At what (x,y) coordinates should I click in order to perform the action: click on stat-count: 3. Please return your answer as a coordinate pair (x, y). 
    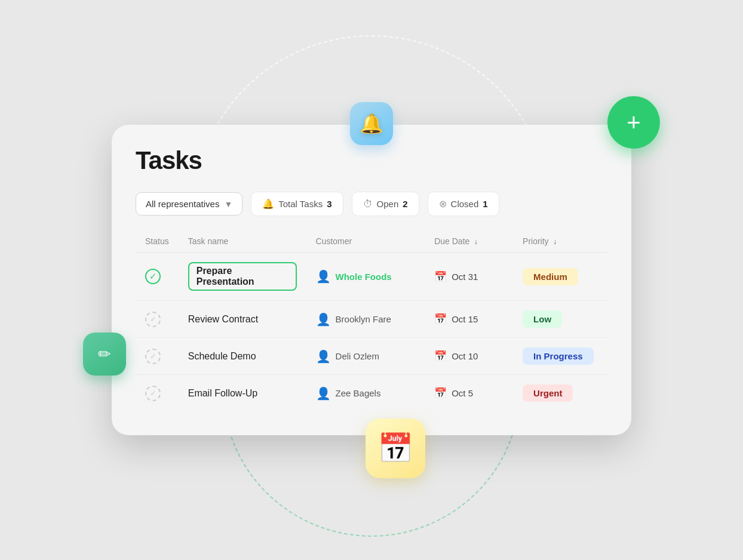
    Looking at the image, I should click on (329, 204).